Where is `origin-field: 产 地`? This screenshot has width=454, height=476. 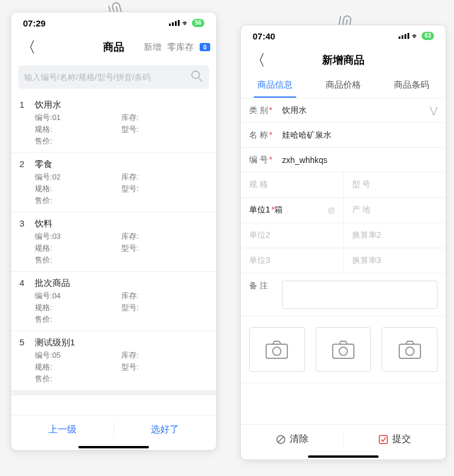 origin-field: 产 地 is located at coordinates (395, 210).